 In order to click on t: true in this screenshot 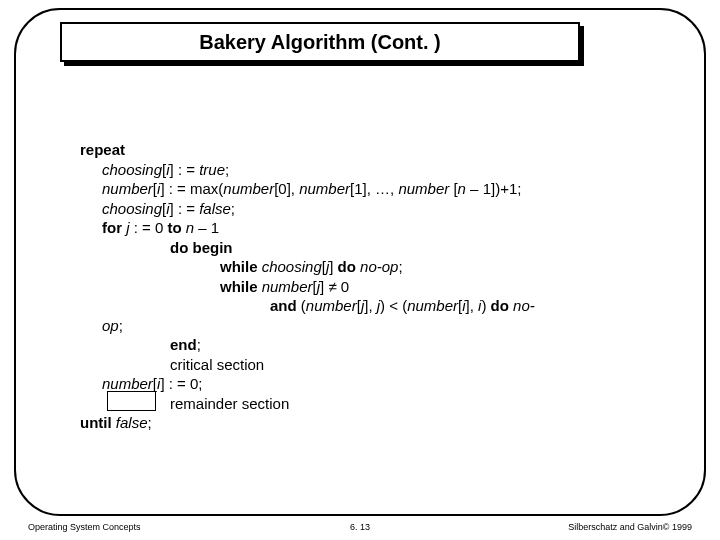, I will do `click(212, 170)`.